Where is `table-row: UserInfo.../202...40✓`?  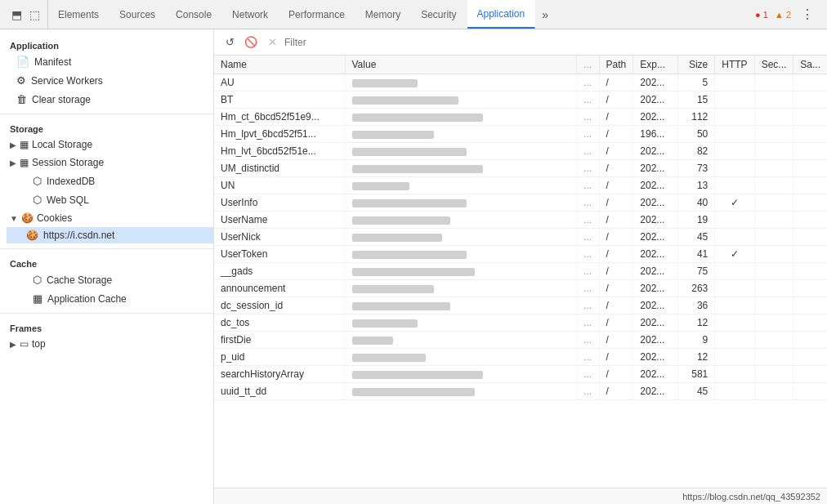
table-row: UserInfo.../202...40✓ is located at coordinates (521, 203).